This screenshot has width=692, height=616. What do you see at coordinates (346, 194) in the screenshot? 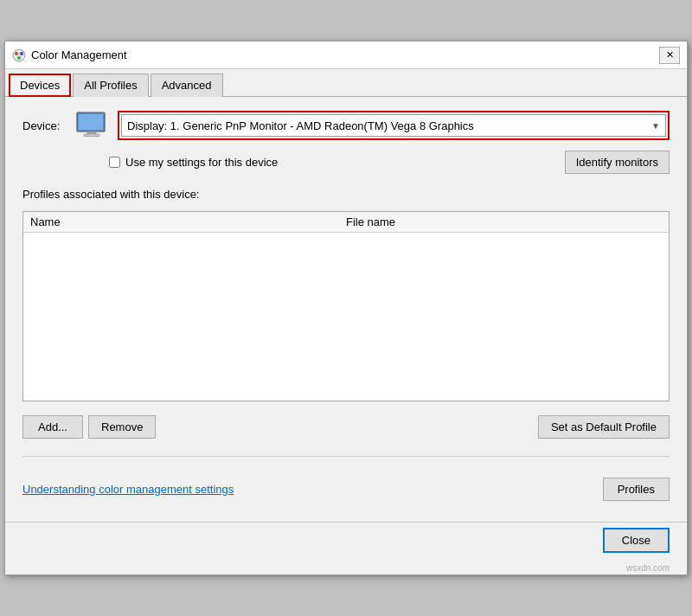
I see `profiles-associated-label: Profiles associated with this device:` at bounding box center [346, 194].